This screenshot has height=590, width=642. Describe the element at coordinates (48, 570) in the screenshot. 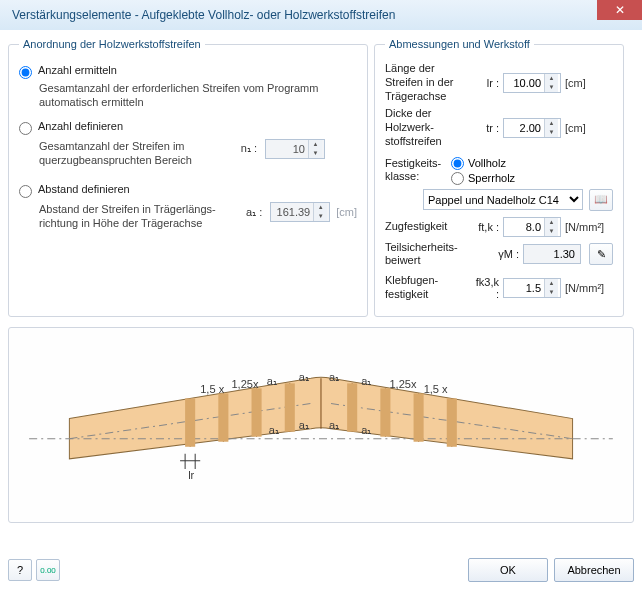

I see `units-button: 0.00` at that location.